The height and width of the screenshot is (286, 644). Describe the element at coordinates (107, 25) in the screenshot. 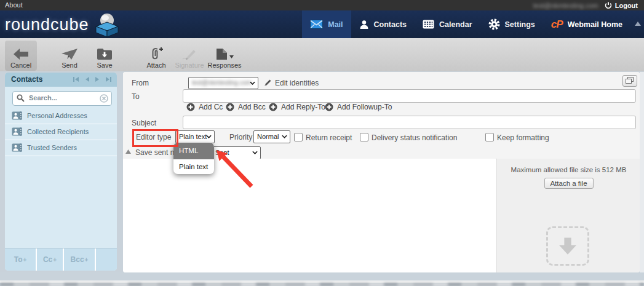

I see `roundcube-cube-icon` at that location.